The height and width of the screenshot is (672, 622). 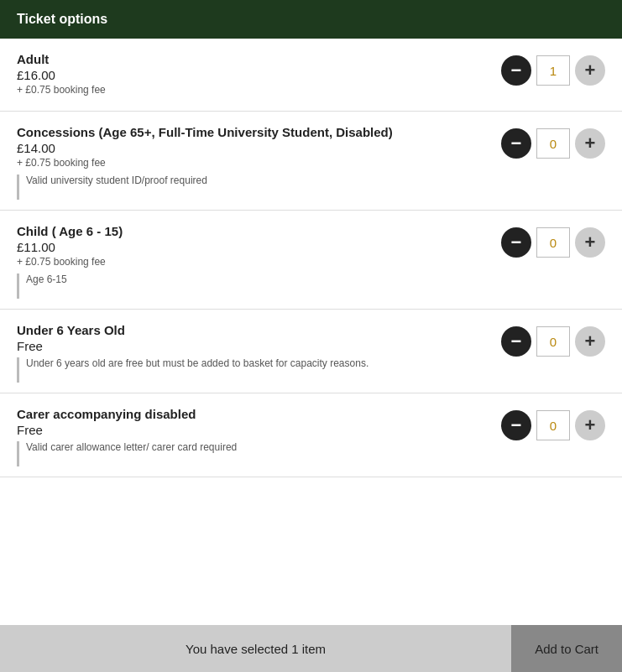 I want to click on ticket-fee-concessions: + £0.75 booking fee, so click(x=259, y=163).